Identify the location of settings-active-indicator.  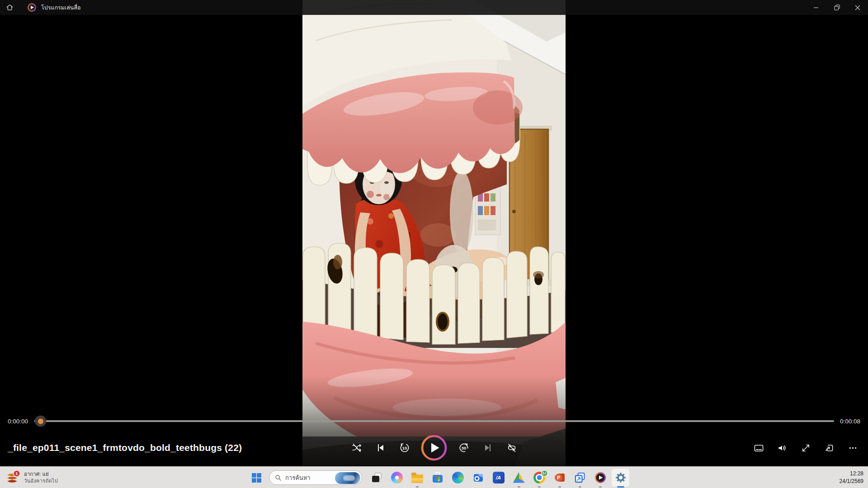
(621, 487).